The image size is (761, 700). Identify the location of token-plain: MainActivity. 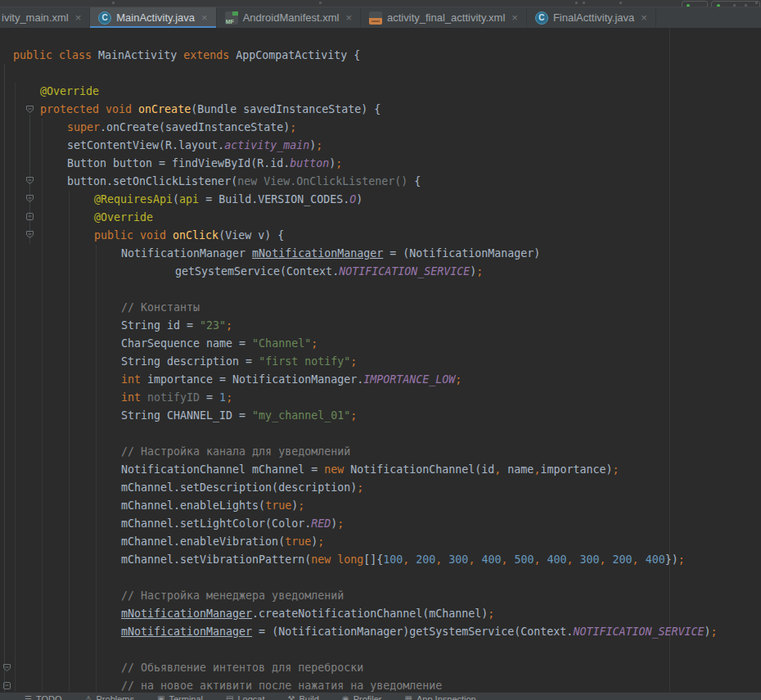
(141, 56).